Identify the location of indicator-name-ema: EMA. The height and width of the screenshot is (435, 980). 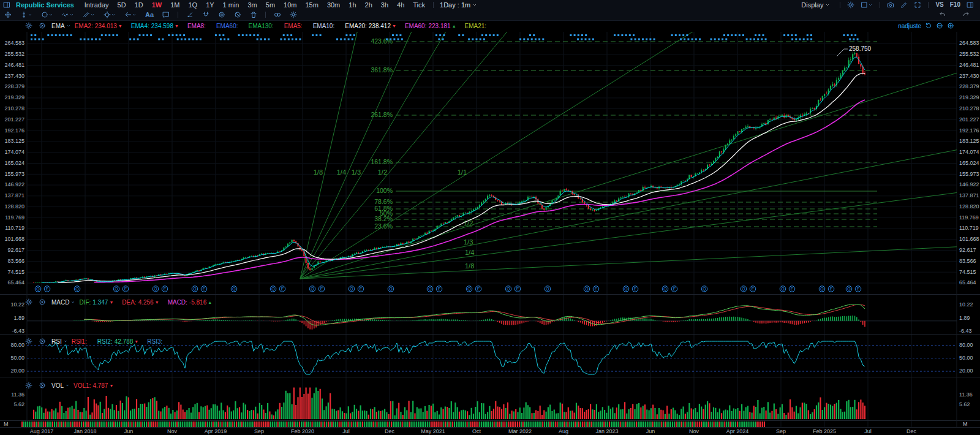
(58, 26).